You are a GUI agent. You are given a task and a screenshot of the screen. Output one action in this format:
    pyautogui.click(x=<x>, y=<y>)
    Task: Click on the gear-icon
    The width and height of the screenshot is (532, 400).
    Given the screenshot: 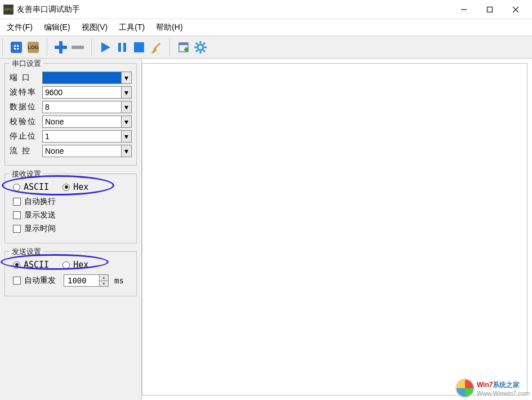 What is the action you would take?
    pyautogui.click(x=200, y=47)
    